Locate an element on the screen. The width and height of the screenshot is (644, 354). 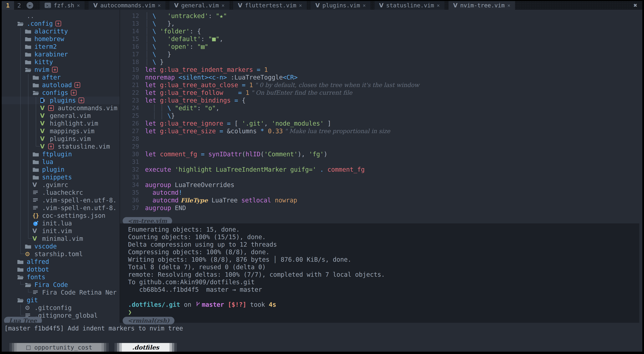
tree-item-label: statusline.vim is located at coordinates (84, 146).